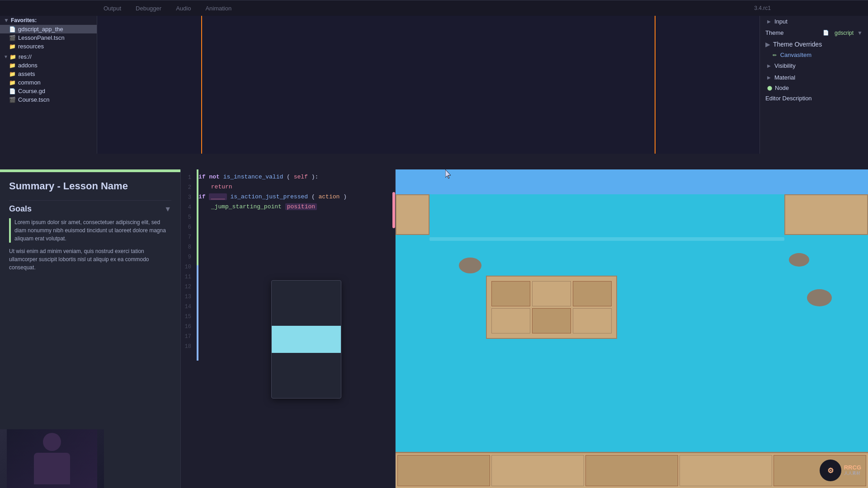 The width and height of the screenshot is (868, 488). I want to click on file-item-lessonpanel: 🎬 LessonPanel.tscn, so click(48, 38).